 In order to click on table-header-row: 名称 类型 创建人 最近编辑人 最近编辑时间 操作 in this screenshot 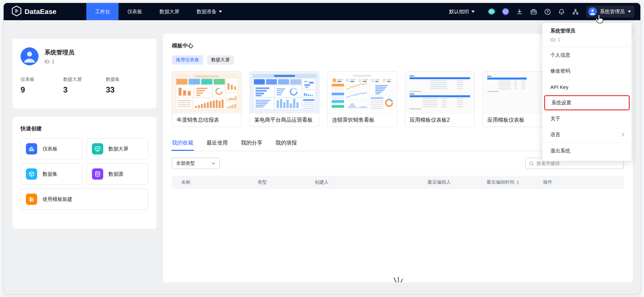, I will do `click(398, 182)`.